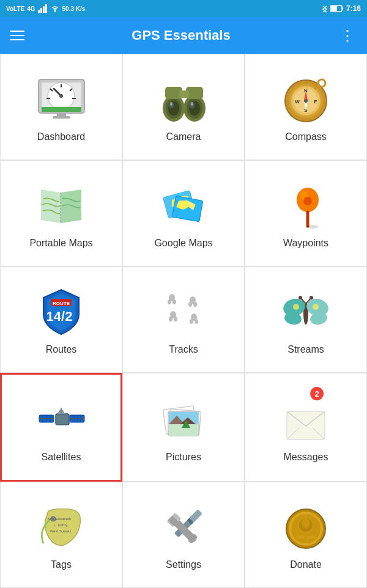 The height and width of the screenshot is (588, 367). I want to click on settings-icon, so click(184, 527).